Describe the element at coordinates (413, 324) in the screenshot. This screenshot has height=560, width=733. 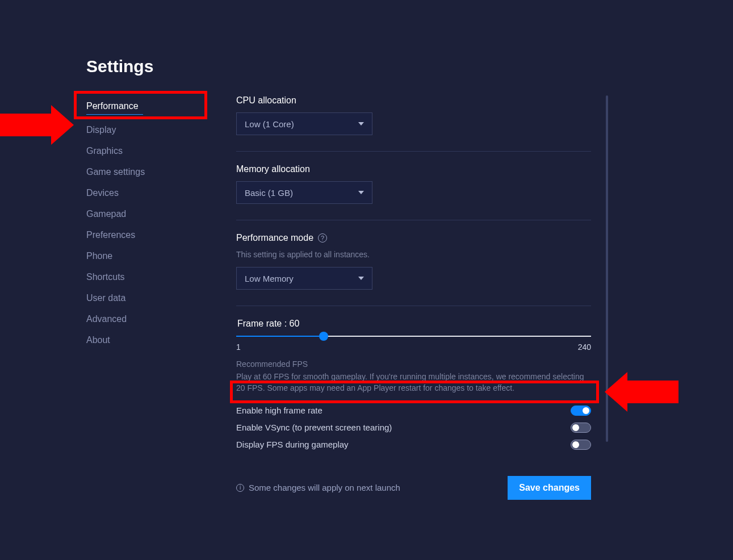
I see `frame-rate-label: Frame rate : 60` at that location.